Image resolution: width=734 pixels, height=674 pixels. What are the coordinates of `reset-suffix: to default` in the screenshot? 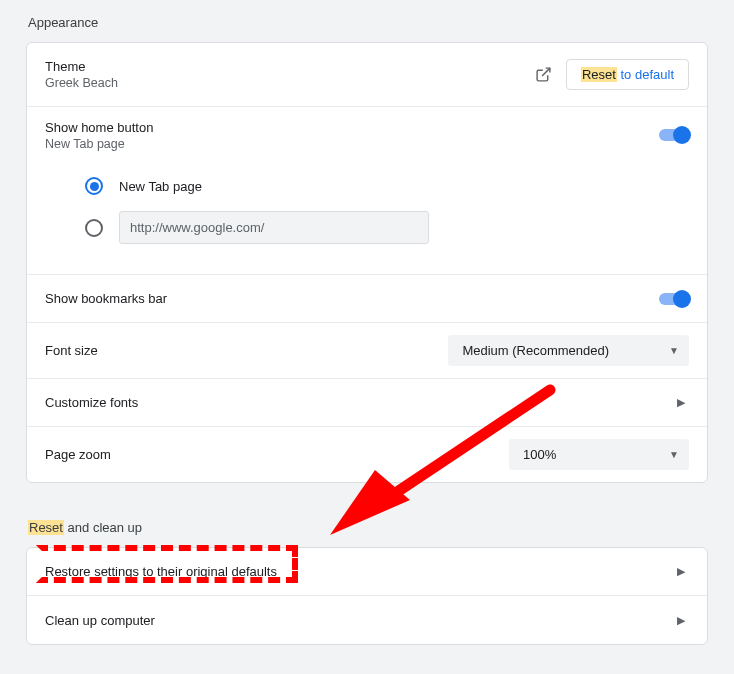 It's located at (646, 74).